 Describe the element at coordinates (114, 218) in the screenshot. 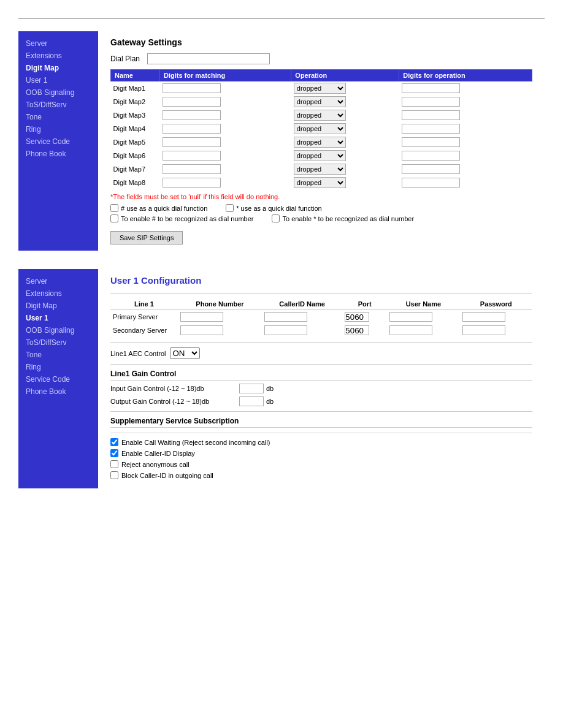

I see `checkbox-hash-dial-input` at that location.